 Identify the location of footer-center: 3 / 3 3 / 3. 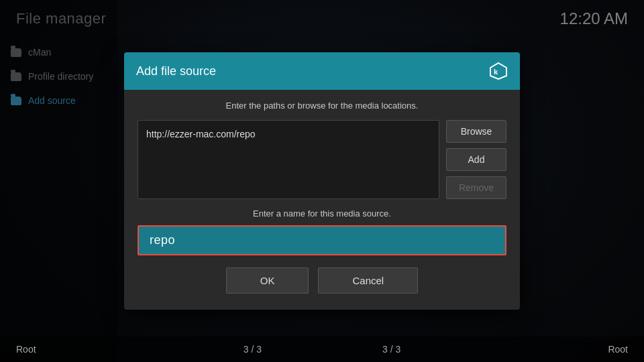
(322, 349).